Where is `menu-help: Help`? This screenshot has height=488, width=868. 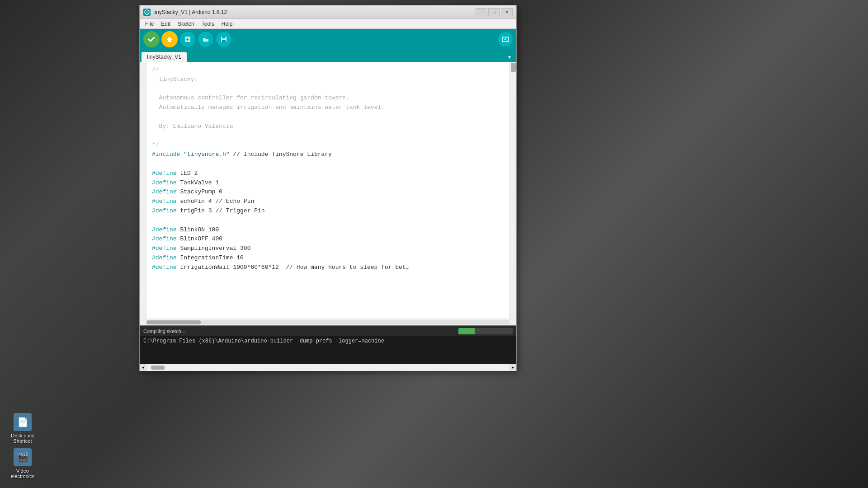 menu-help: Help is located at coordinates (227, 24).